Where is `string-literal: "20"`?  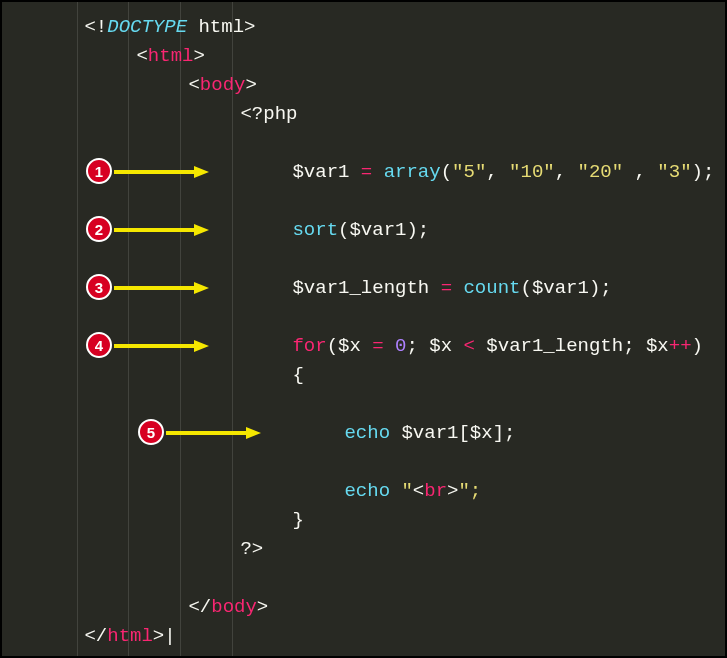
string-literal: "20" is located at coordinates (601, 172).